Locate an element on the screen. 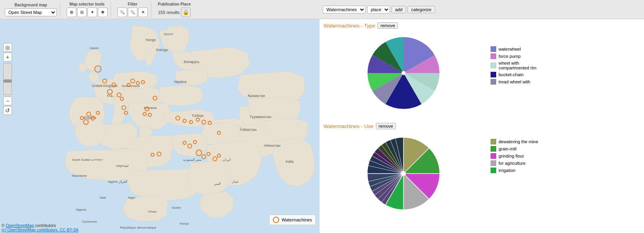  right-toolbar: Watermachines place add categorize is located at coordinates (482, 10).